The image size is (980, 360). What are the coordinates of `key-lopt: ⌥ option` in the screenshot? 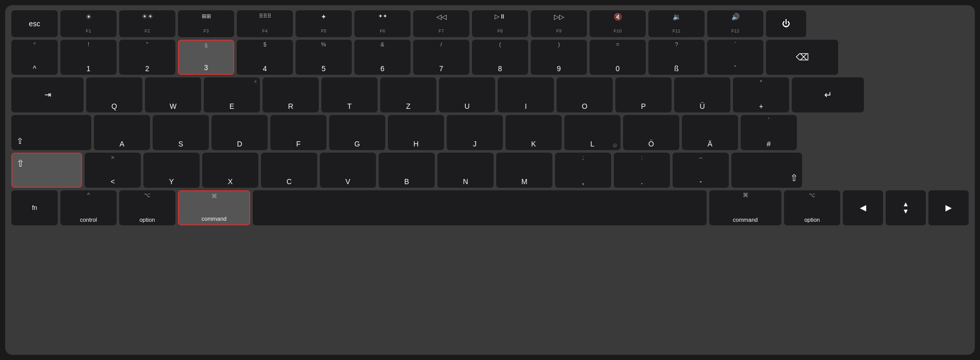 It's located at (148, 208).